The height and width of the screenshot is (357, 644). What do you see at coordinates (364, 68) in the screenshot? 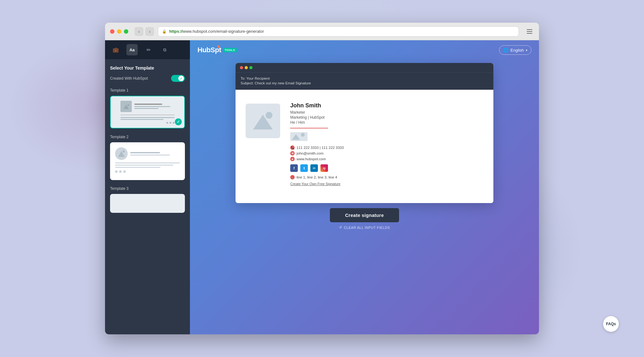
I see `email-window-chrome` at bounding box center [364, 68].